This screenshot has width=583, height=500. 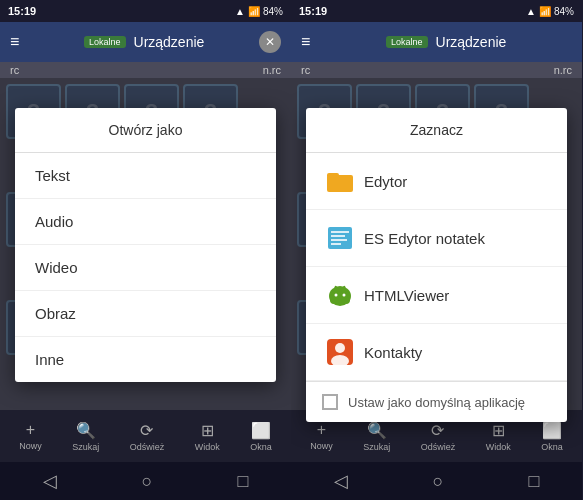 I want to click on nav-home-1: ○, so click(x=148, y=482).